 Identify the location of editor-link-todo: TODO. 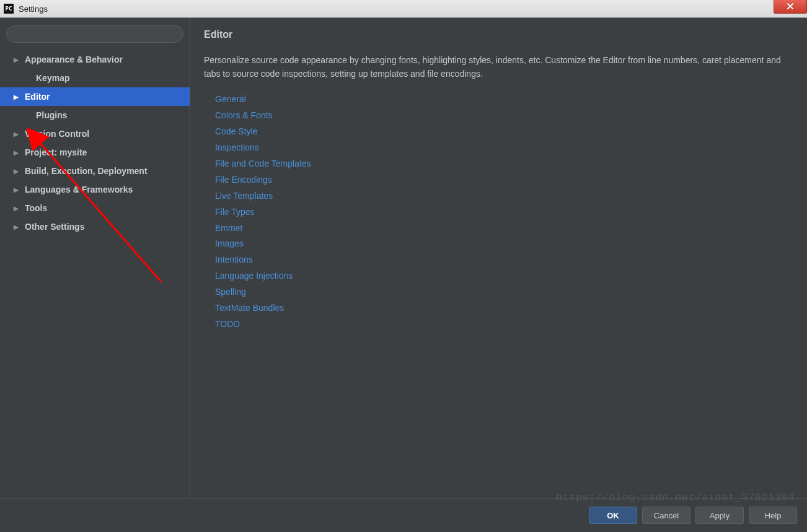
(505, 325).